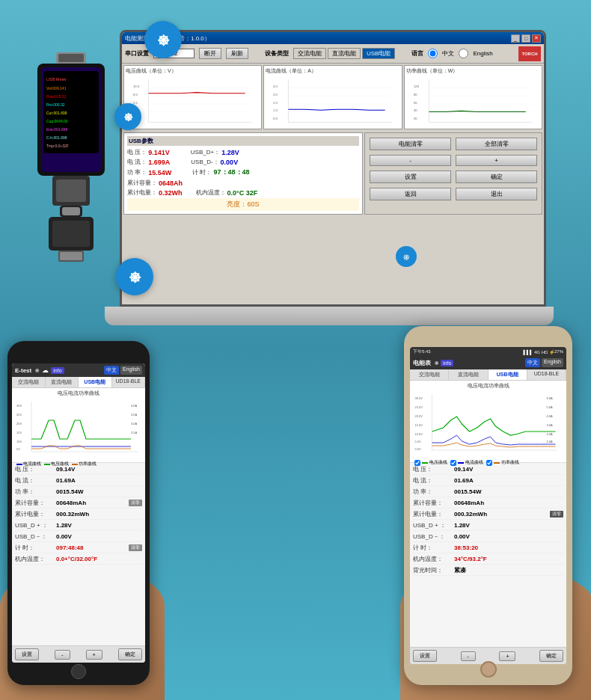 Image resolution: width=591 pixels, height=700 pixels. Describe the element at coordinates (429, 375) in the screenshot. I see `tab-ac-right: 交流电能` at that location.